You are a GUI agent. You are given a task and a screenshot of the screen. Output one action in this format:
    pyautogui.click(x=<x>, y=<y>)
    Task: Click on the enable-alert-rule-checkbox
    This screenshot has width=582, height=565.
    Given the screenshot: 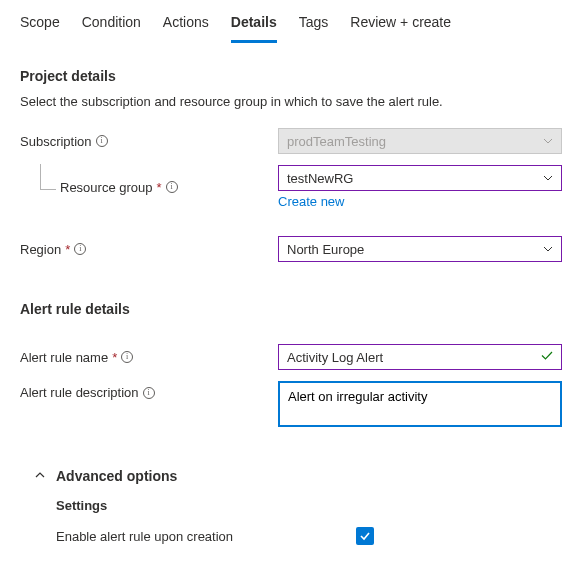 What is the action you would take?
    pyautogui.click(x=365, y=536)
    